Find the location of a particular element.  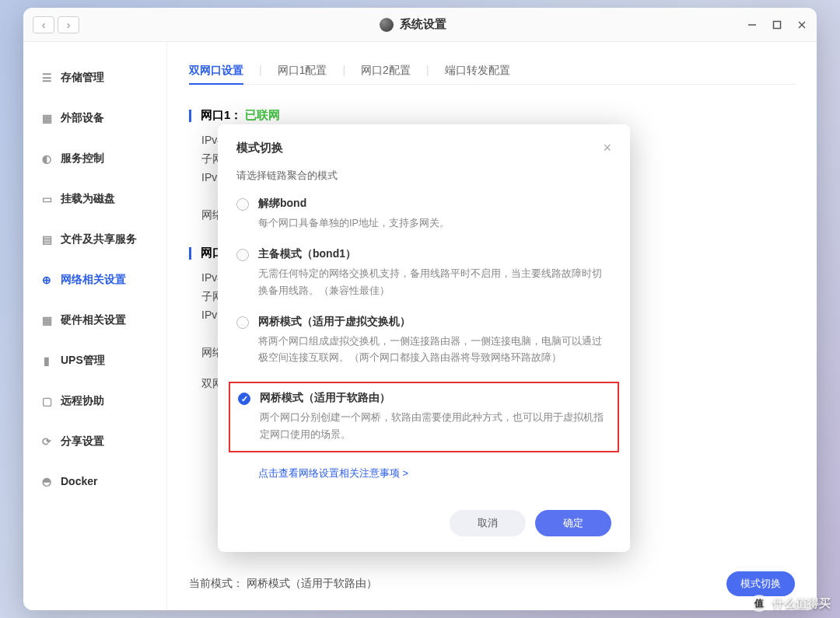

screen-icon: ▢ is located at coordinates (47, 401).